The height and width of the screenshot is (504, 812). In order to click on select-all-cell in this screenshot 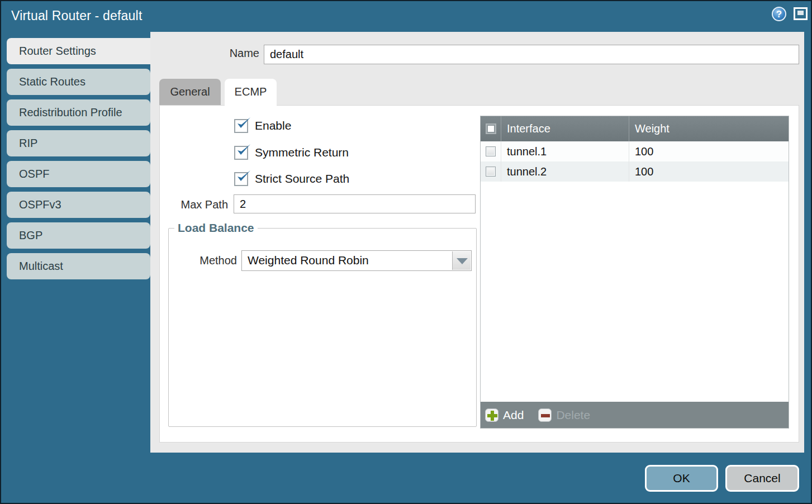, I will do `click(491, 129)`.